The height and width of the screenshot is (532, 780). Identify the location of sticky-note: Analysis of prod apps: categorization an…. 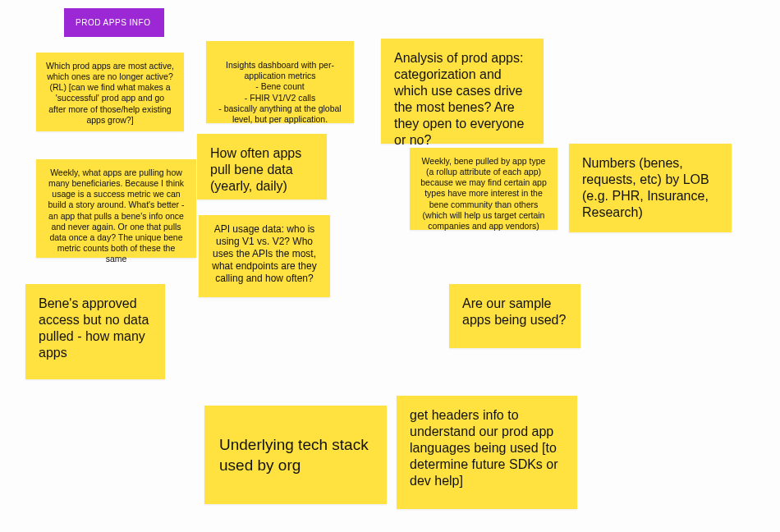
(462, 91).